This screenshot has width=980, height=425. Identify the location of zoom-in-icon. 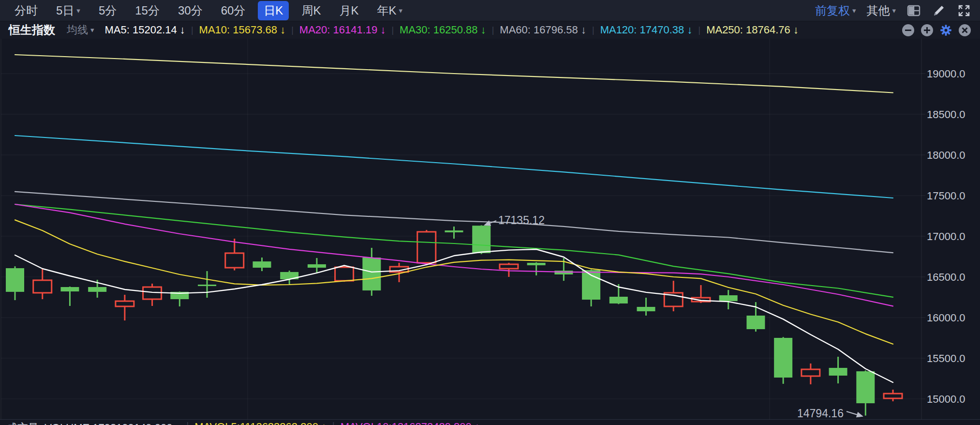
(927, 30).